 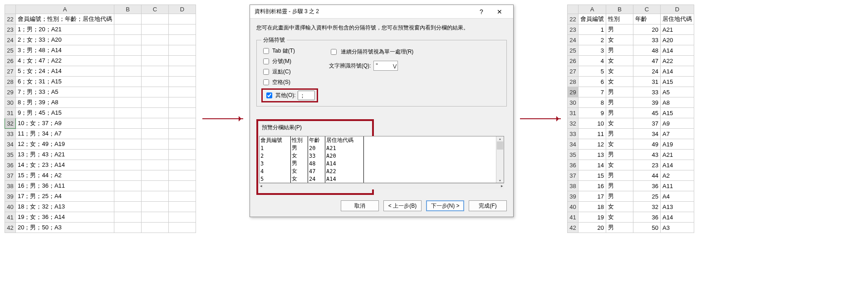 I want to click on cell: A5, so click(x=677, y=92).